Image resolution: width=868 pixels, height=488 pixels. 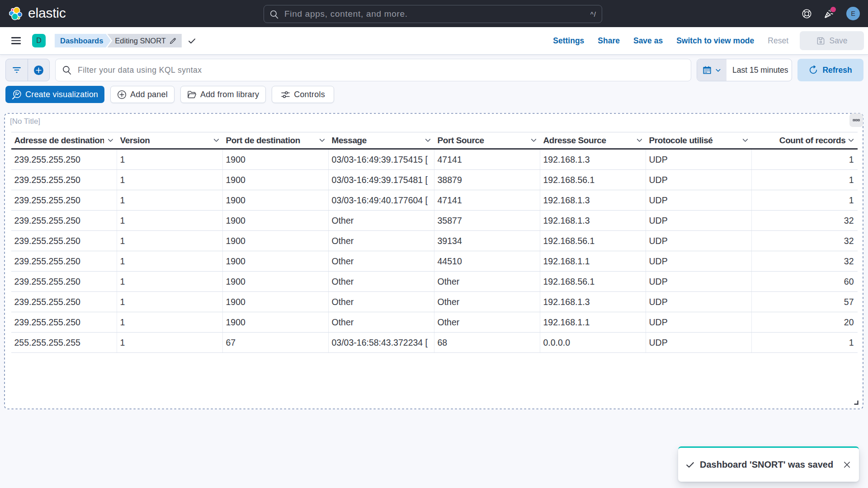 What do you see at coordinates (648, 41) in the screenshot?
I see `save-as-link: Save as` at bounding box center [648, 41].